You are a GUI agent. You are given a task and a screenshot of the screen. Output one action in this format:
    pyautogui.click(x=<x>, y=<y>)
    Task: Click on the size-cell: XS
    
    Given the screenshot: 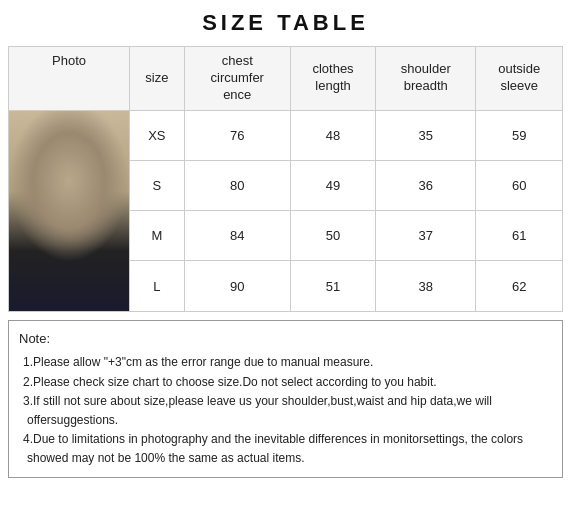 What is the action you would take?
    pyautogui.click(x=158, y=135)
    